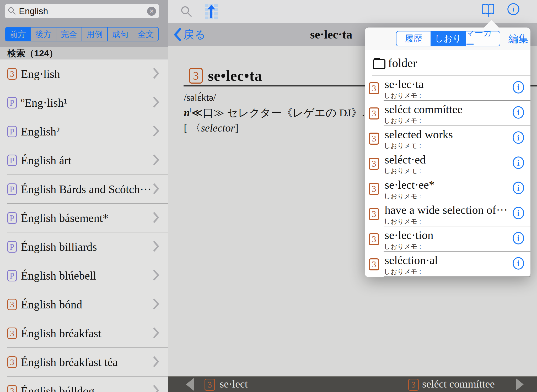 The height and width of the screenshot is (392, 537). Describe the element at coordinates (84, 218) in the screenshot. I see `list-item: P Énglish básement*` at that location.